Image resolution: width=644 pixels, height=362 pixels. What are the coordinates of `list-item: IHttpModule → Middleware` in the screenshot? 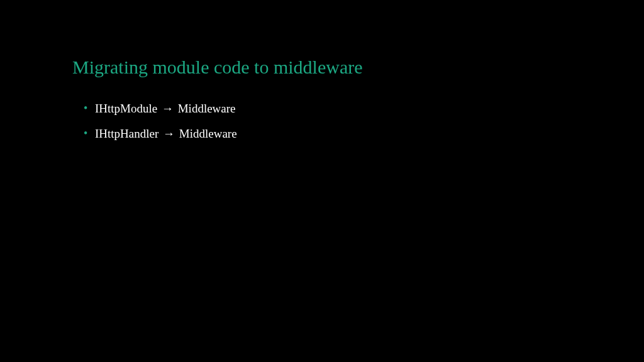 It's located at (328, 109).